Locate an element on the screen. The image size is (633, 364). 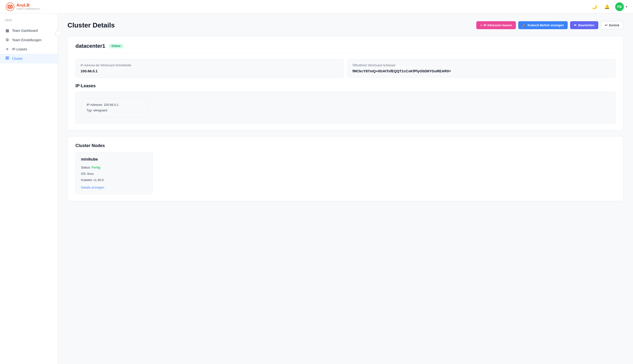
info-cards: IP-Adresse der WireGuard-Schnittstelle 1… is located at coordinates (346, 68).